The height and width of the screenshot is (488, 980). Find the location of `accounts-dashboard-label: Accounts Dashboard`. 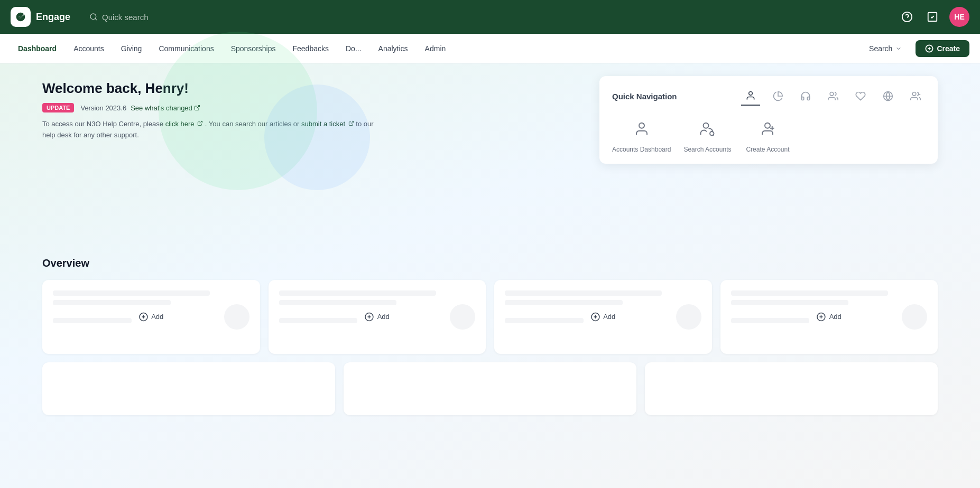

accounts-dashboard-label: Accounts Dashboard is located at coordinates (642, 149).